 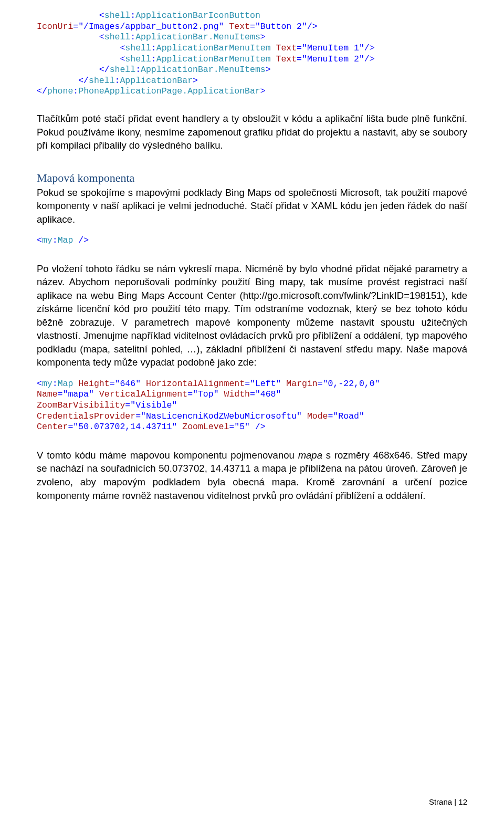 What do you see at coordinates (349, 383) in the screenshot?
I see `code-token: ="0,-22,0,0"` at bounding box center [349, 383].